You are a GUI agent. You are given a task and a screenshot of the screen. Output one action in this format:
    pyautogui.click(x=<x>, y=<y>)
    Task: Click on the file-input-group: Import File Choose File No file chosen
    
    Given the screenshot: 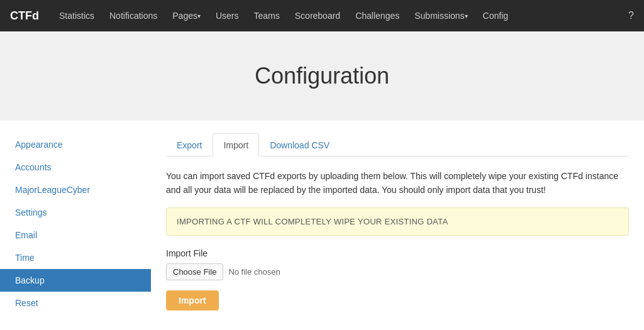 What is the action you would take?
    pyautogui.click(x=397, y=264)
    